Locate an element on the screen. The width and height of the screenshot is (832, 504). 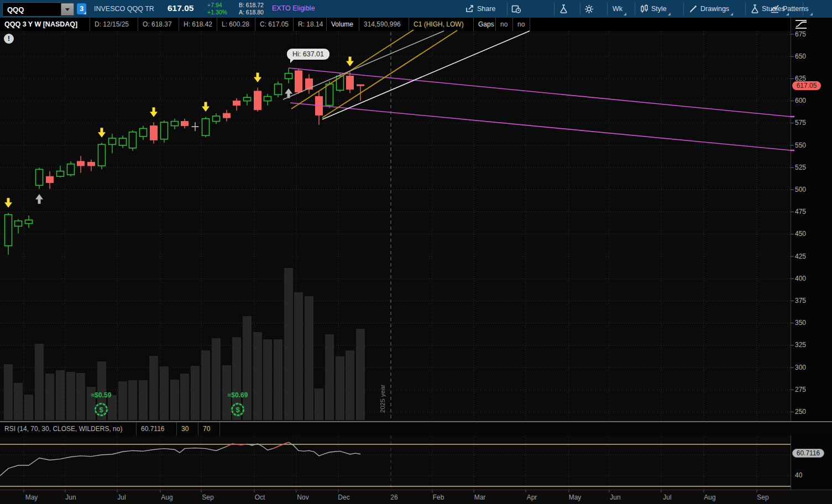
price-axis-label: 450 is located at coordinates (800, 234).